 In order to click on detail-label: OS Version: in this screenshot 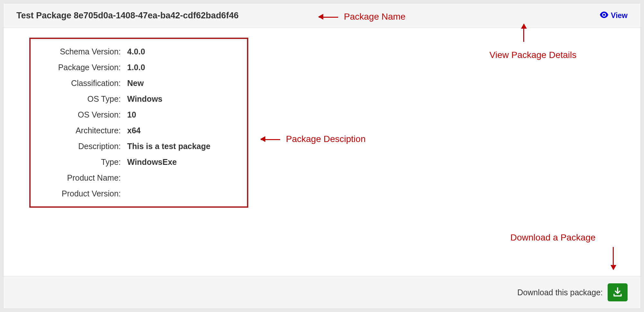, I will do `click(84, 115)`.